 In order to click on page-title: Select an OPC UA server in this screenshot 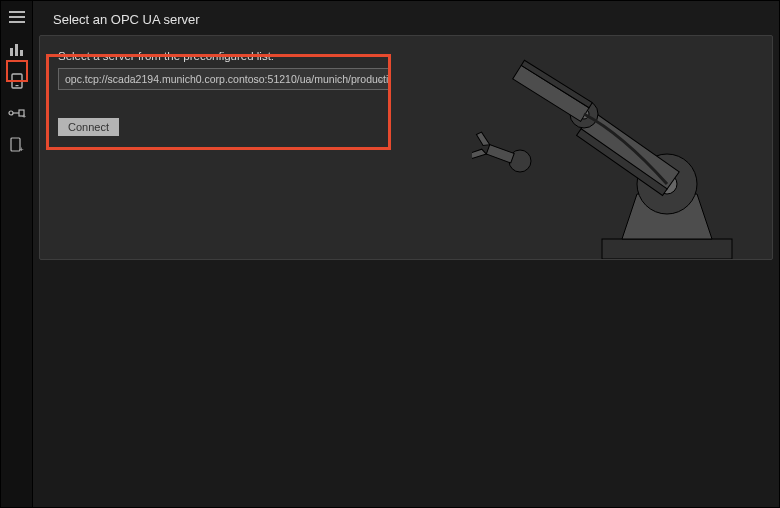, I will do `click(120, 20)`.